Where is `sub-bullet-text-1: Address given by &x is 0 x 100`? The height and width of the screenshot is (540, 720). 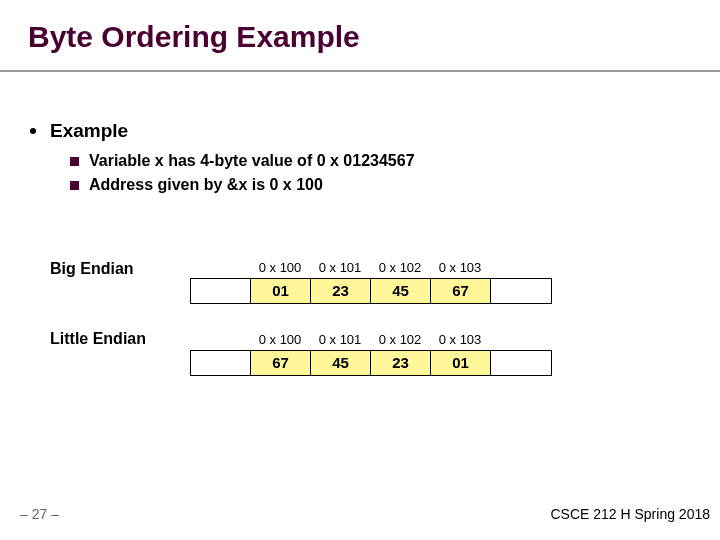 sub-bullet-text-1: Address given by &x is 0 x 100 is located at coordinates (206, 185).